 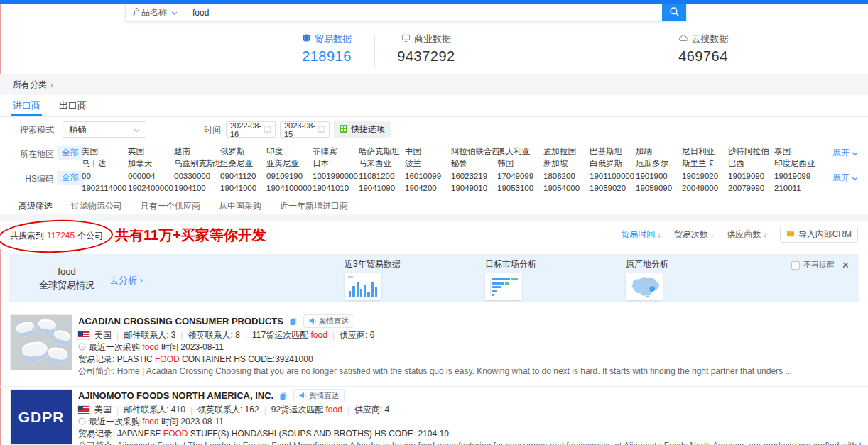 What do you see at coordinates (36, 206) in the screenshot?
I see `advanced-filter-label: 高级筛选` at bounding box center [36, 206].